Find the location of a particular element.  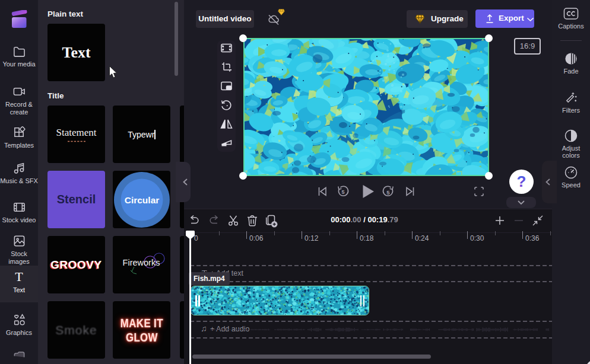

svg-text: T is located at coordinates (19, 277).